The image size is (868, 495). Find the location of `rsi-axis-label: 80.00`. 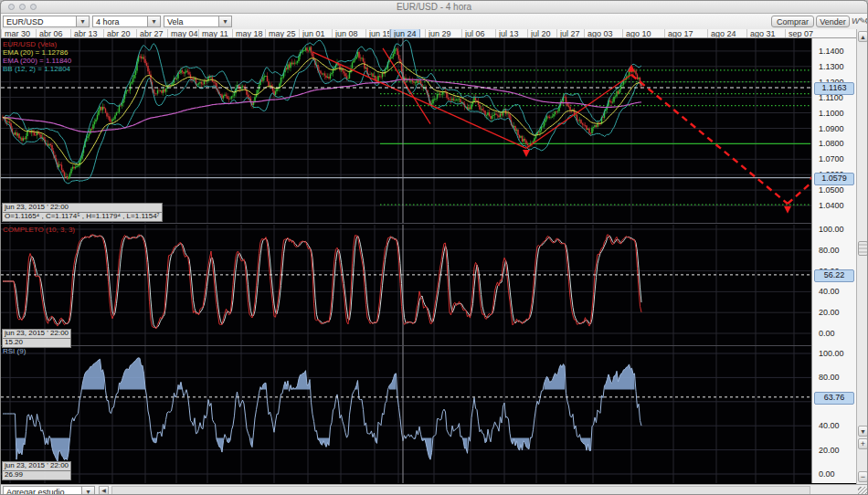

rsi-axis-label: 80.00 is located at coordinates (830, 377).